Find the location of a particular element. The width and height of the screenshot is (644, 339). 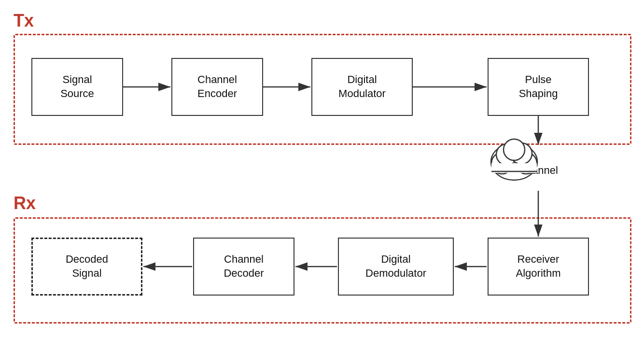

digital-demodulator-block: Digital Demodulator is located at coordinates (396, 267).